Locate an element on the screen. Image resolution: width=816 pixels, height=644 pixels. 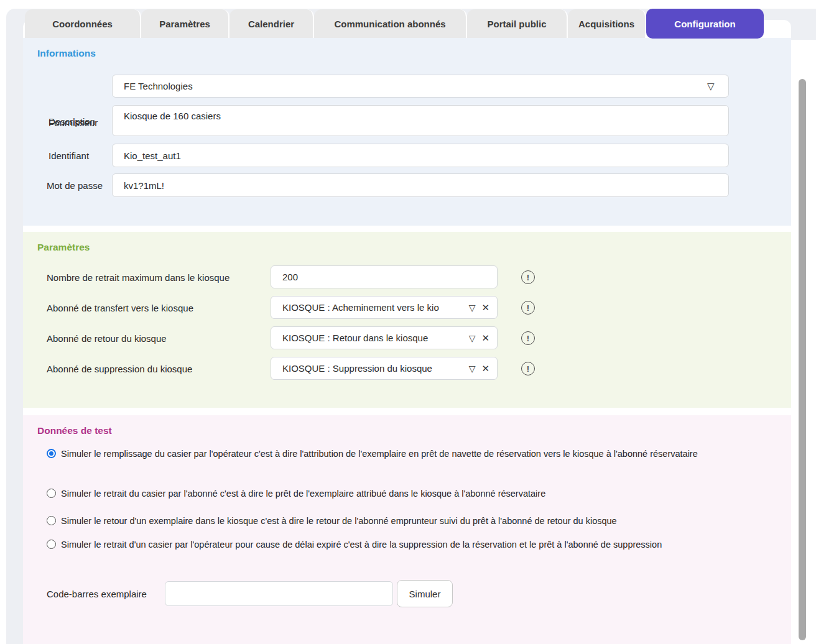
retour-clear-icon: ✕ is located at coordinates (485, 338).